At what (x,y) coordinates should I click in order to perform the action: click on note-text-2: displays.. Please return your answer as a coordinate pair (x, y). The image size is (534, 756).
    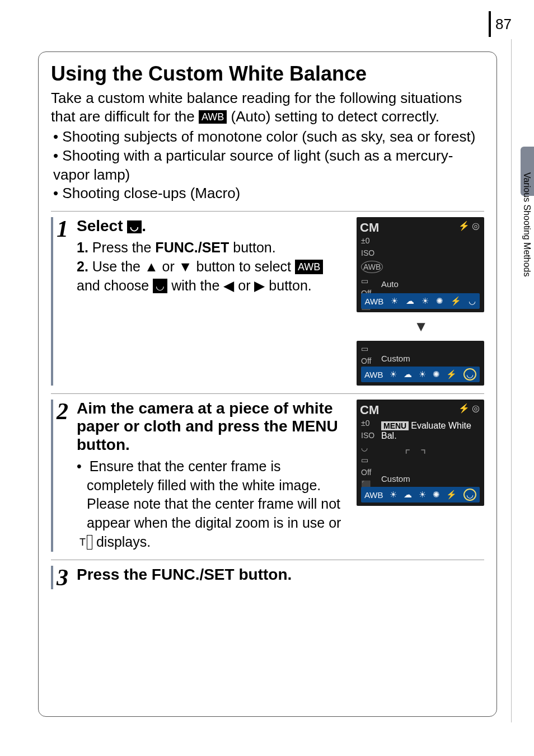
    Looking at the image, I should click on (121, 542).